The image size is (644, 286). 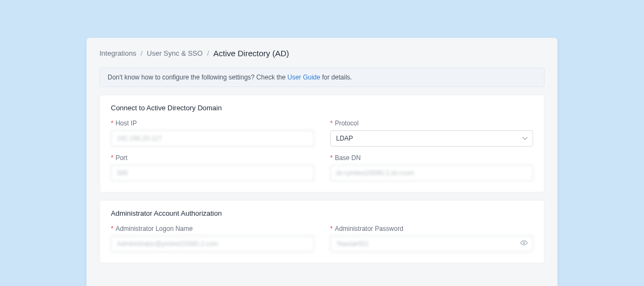 What do you see at coordinates (251, 53) in the screenshot?
I see `breadcrumb-current: Active Directory (AD)` at bounding box center [251, 53].